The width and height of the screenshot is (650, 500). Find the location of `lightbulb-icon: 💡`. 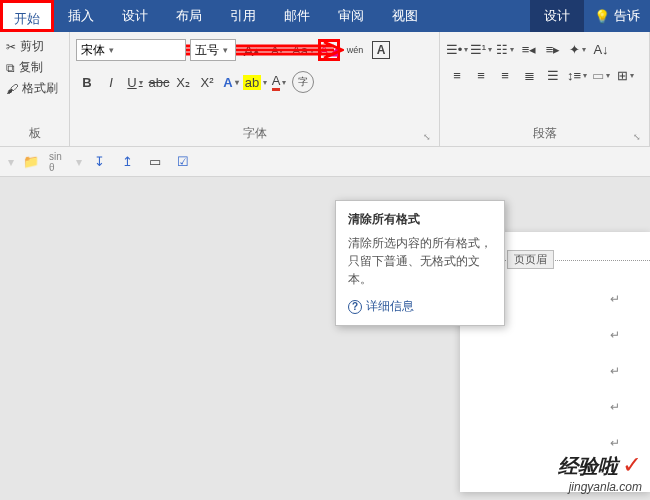

lightbulb-icon: 💡 is located at coordinates (602, 16).